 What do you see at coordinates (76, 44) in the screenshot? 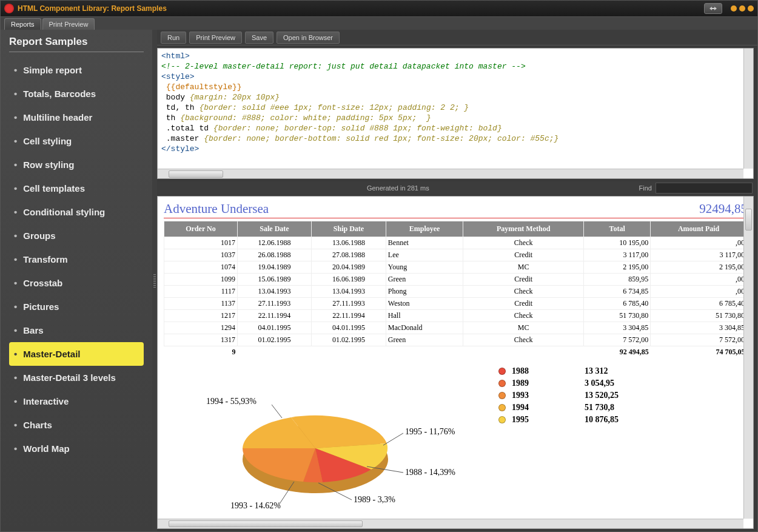
I see `sidebar-title: Report Samples` at bounding box center [76, 44].